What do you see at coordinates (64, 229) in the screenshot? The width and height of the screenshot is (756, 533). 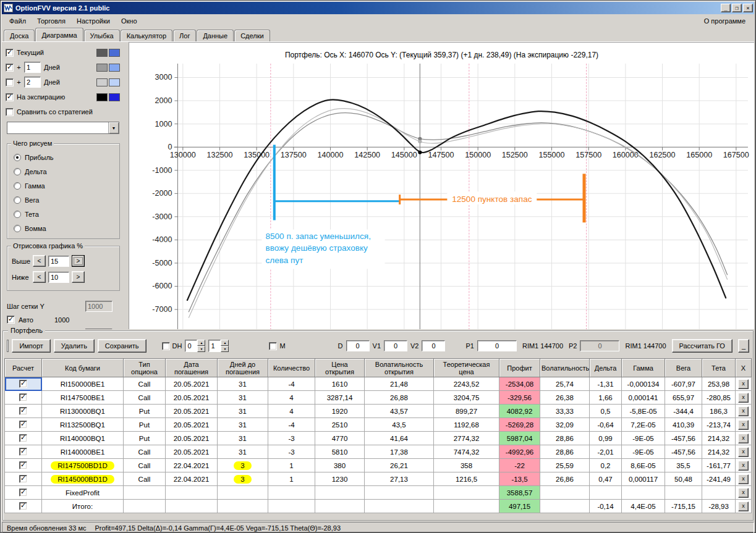 I see `radio-vomma: Вомма` at bounding box center [64, 229].